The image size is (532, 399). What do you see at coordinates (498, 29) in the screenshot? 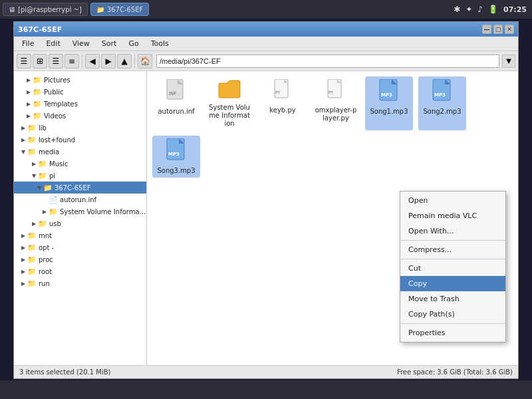
I see `maximize-button: □` at bounding box center [498, 29].